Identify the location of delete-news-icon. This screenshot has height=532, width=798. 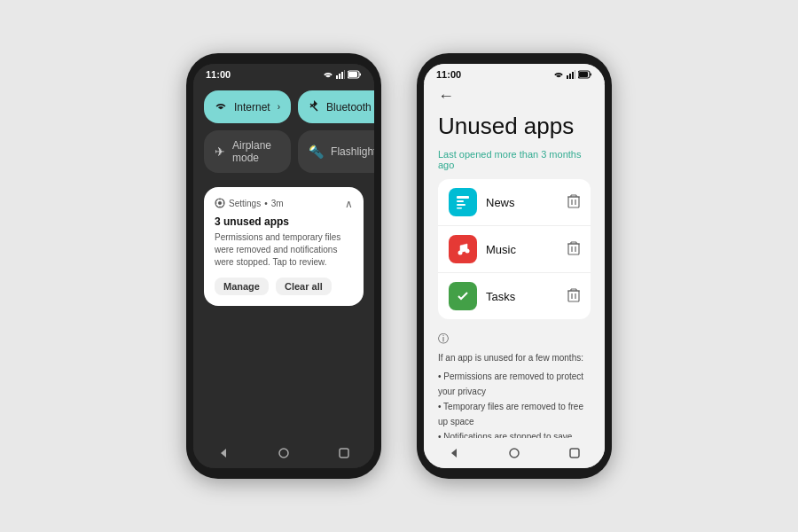
(574, 202).